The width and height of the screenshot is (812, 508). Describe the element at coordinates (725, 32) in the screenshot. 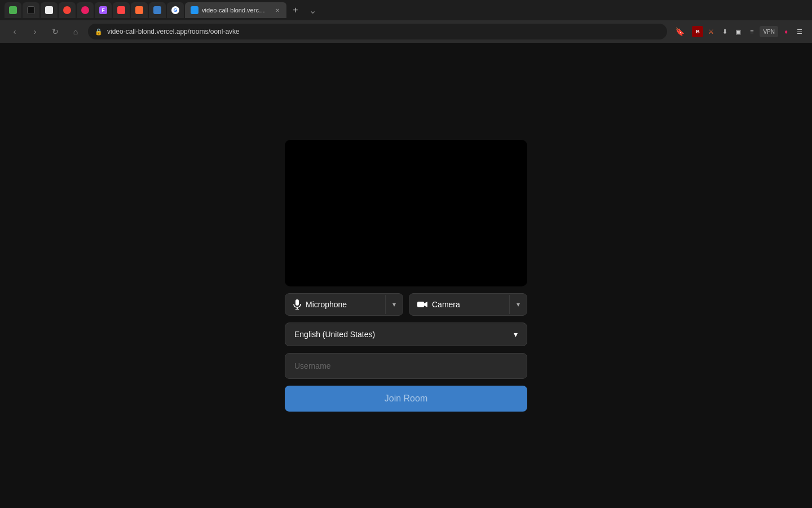

I see `ext-download: ⬇` at that location.